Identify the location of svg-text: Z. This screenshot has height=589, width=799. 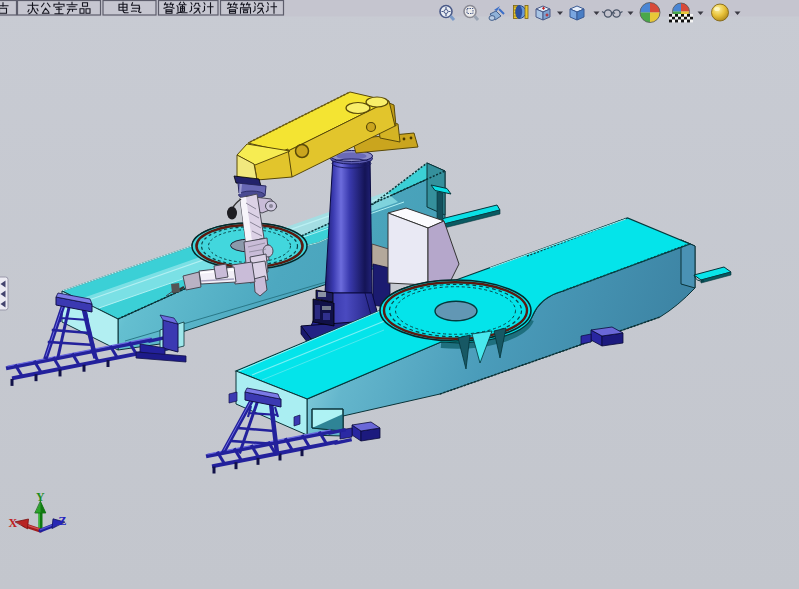
(63, 521).